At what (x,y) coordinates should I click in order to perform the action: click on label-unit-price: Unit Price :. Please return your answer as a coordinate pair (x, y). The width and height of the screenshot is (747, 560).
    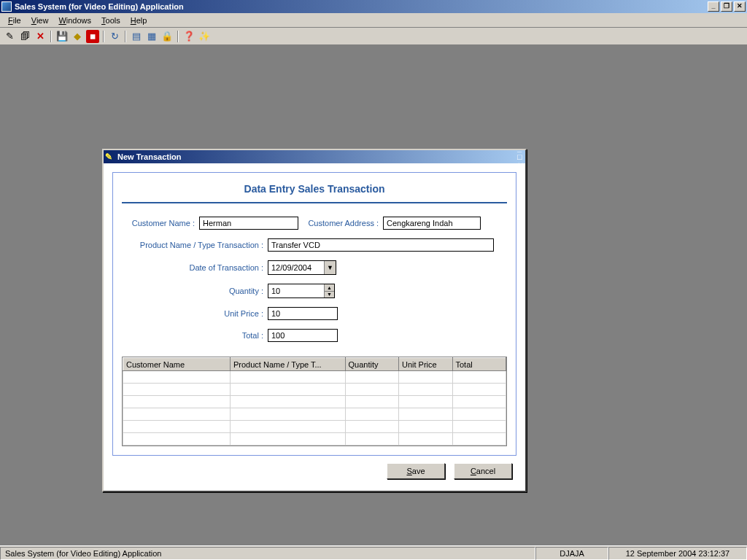
    Looking at the image, I should click on (195, 314).